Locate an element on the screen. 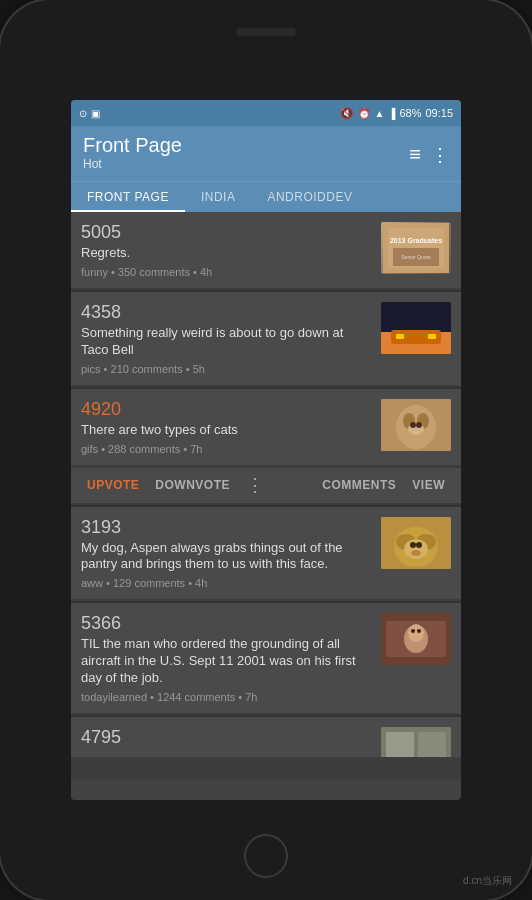 The width and height of the screenshot is (532, 900). more-icon: ⋮ is located at coordinates (440, 155).